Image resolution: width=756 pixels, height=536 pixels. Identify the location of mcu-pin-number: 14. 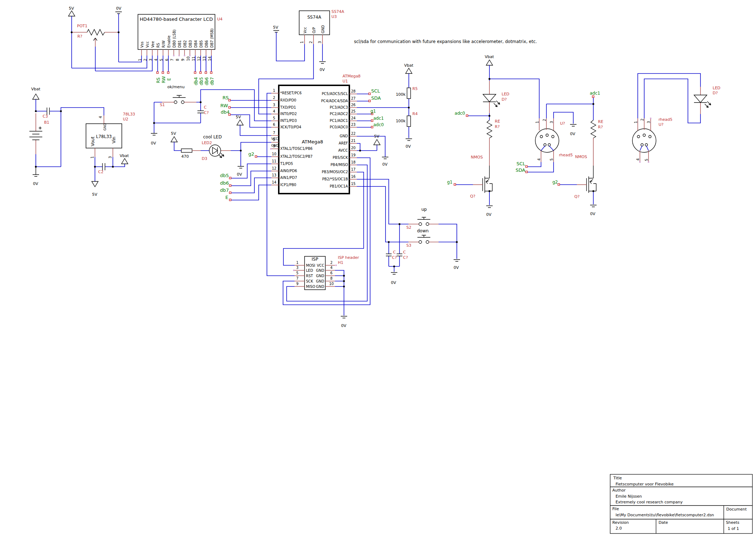
(274, 182).